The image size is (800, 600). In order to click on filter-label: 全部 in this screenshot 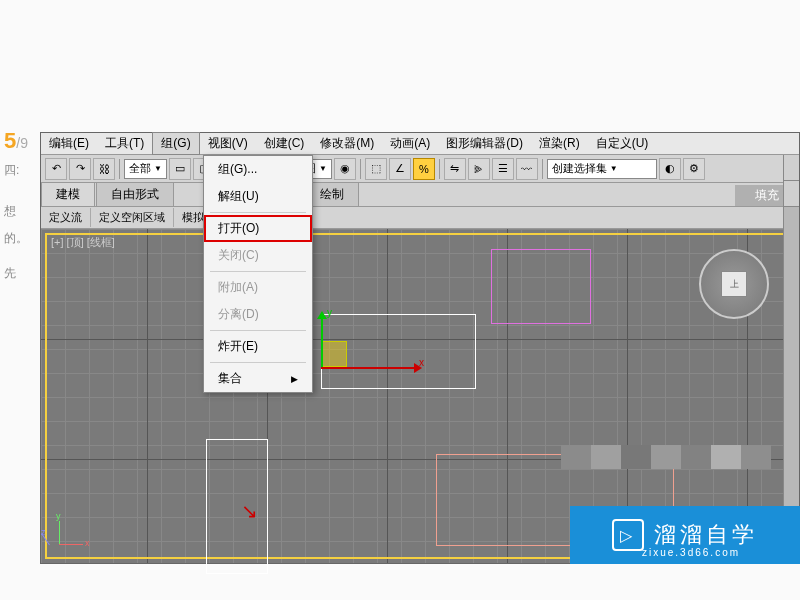, I will do `click(140, 168)`.